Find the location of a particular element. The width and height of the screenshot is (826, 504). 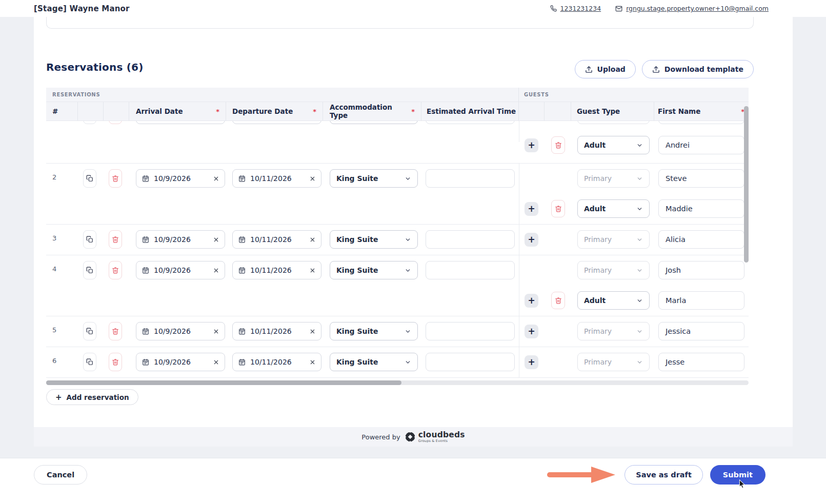

first-name-input: Maddie is located at coordinates (701, 209).